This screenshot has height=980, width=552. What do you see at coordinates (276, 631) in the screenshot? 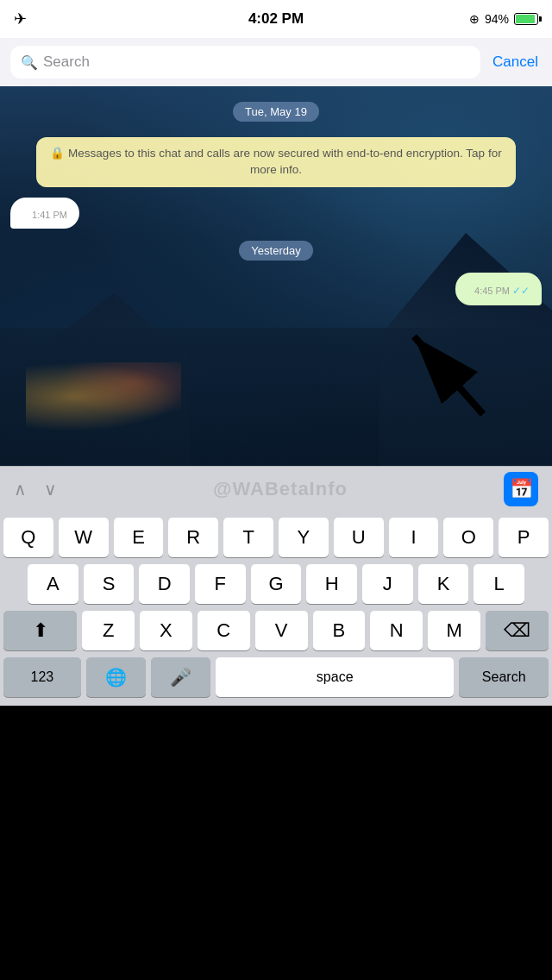
I see `keyboard-row-3: ⬆ Z X C V B N M ⌫` at bounding box center [276, 631].